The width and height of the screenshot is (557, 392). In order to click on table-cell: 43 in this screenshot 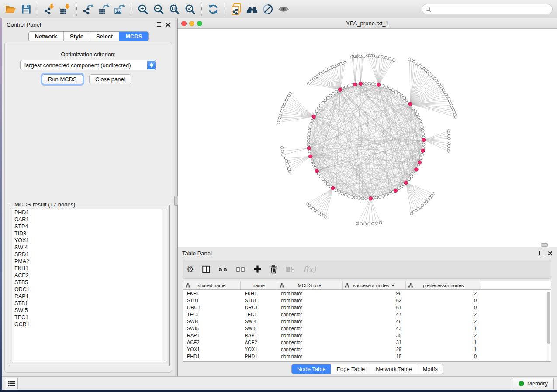, I will do `click(374, 328)`.